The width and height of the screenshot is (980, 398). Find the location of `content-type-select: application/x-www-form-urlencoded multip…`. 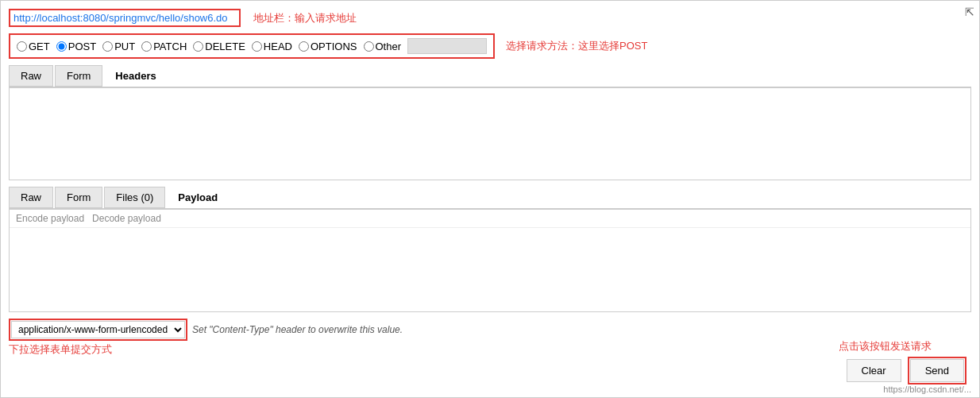

content-type-select: application/x-www-form-urlencoded multip… is located at coordinates (98, 330).